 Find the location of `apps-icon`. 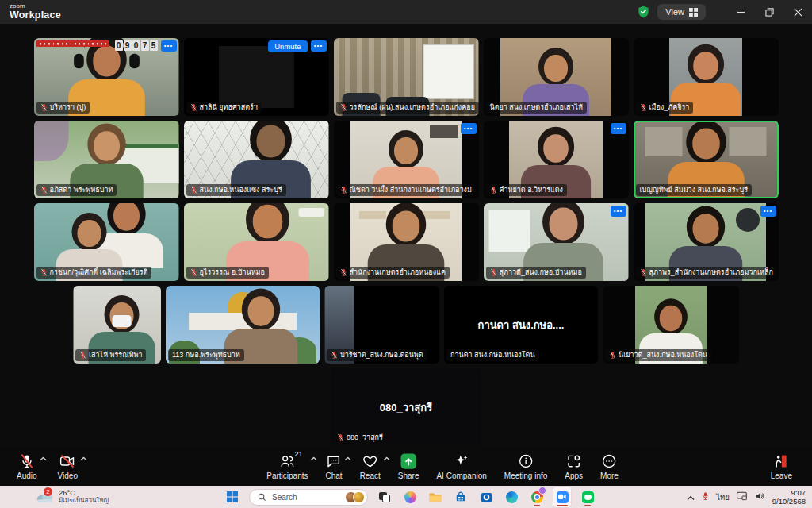

apps-icon is located at coordinates (574, 460).